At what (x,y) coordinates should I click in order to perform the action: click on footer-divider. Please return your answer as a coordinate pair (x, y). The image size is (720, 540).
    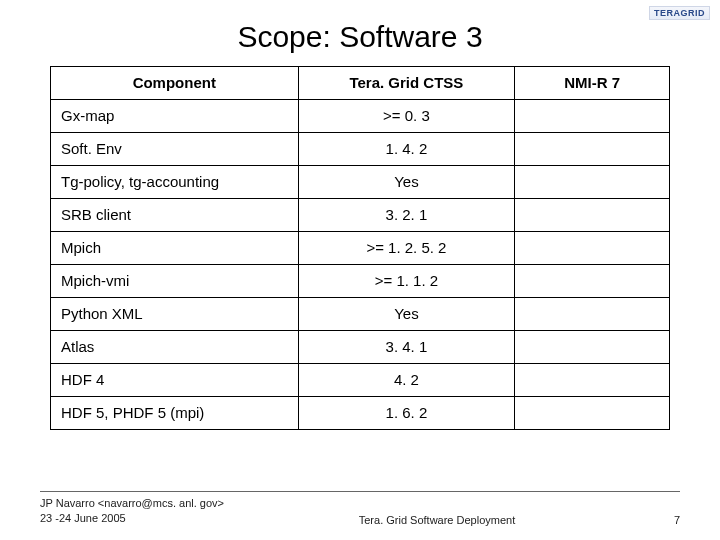
    Looking at the image, I should click on (360, 492).